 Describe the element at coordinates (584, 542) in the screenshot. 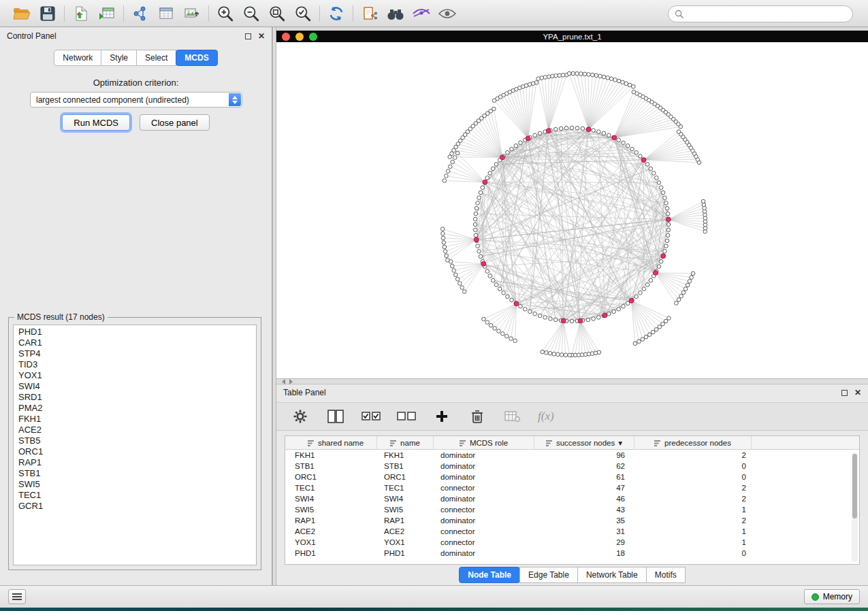

I see `table-cell-successors: 29` at that location.